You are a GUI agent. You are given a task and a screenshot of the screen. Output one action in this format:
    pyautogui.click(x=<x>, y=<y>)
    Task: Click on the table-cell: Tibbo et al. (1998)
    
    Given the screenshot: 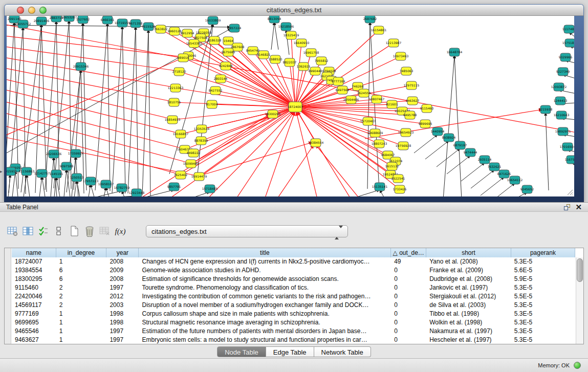 What is the action you would take?
    pyautogui.click(x=469, y=314)
    